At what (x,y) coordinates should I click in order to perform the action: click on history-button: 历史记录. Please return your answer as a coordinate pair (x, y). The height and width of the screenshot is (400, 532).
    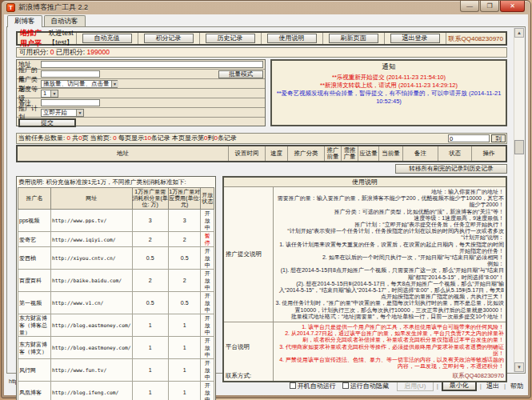
    Looking at the image, I should click on (230, 38).